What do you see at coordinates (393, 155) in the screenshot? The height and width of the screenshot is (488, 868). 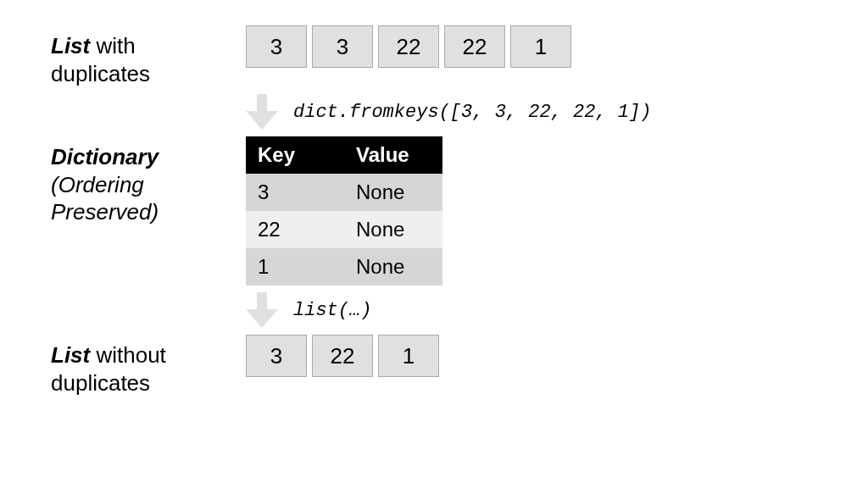 I see `col-header-value: Value` at bounding box center [393, 155].